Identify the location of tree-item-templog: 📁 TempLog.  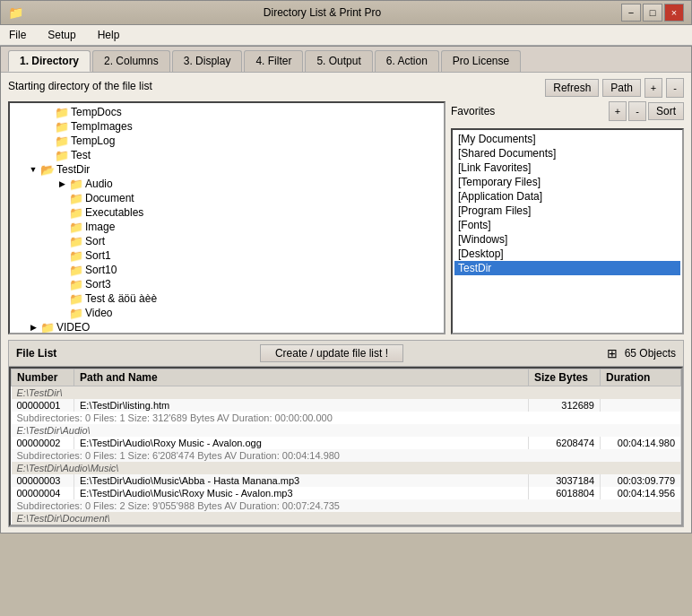
(227, 141).